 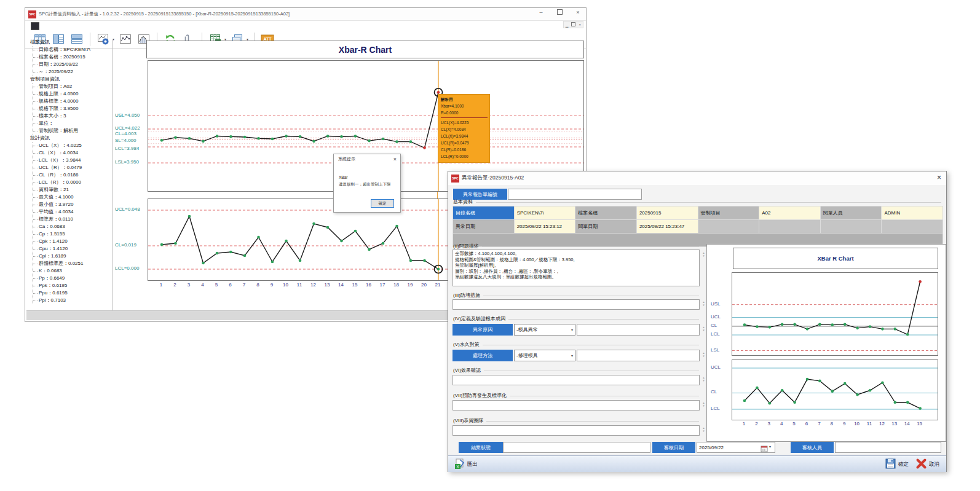 What do you see at coordinates (567, 25) in the screenshot?
I see `child-minimize-icon: ▁` at bounding box center [567, 25].